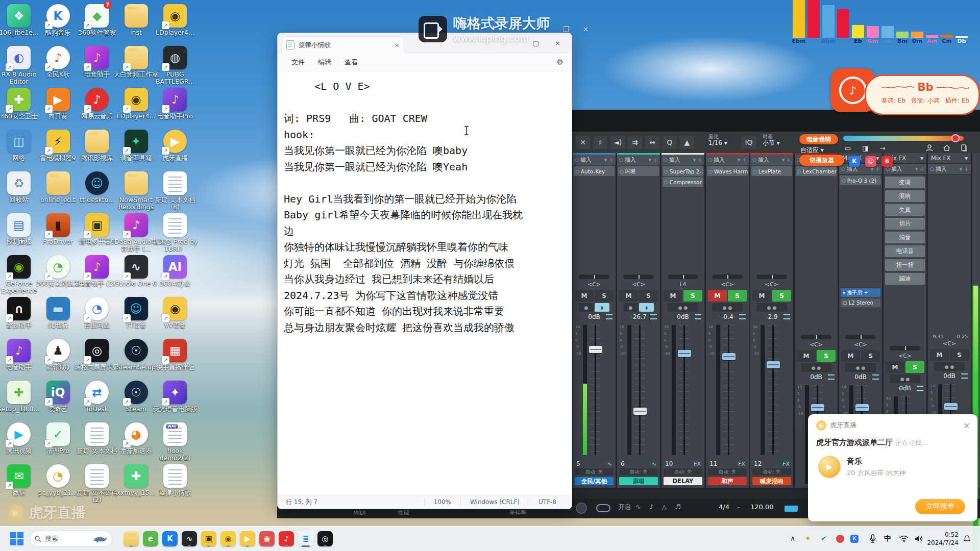  I want to click on wifi-icon, so click(904, 539).